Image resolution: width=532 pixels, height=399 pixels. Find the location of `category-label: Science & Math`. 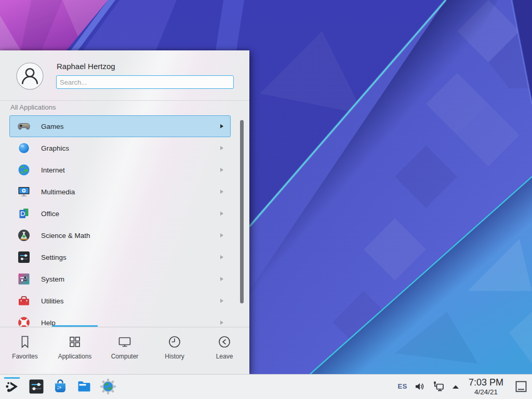

category-label: Science & Math is located at coordinates (65, 236).